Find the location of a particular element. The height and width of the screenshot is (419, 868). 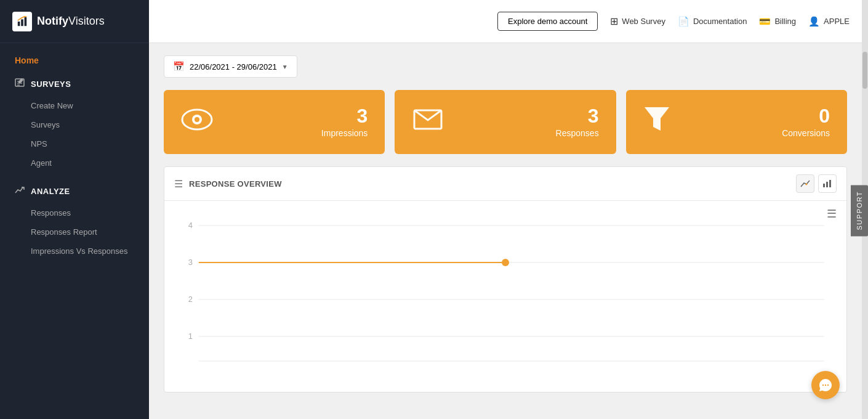

bar-chart-button is located at coordinates (827, 184).